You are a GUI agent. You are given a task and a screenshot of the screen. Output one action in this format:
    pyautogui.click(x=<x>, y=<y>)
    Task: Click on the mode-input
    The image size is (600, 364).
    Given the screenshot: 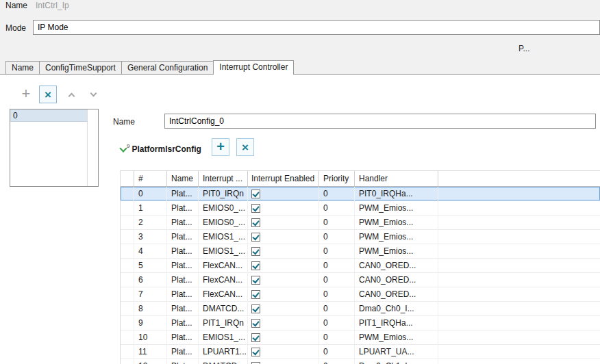 What is the action you would take?
    pyautogui.click(x=316, y=27)
    